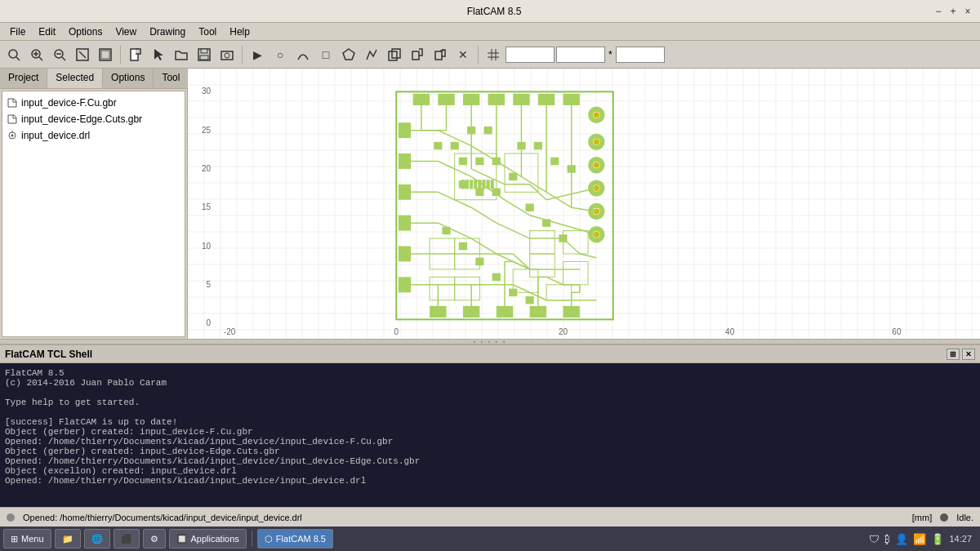 The height and width of the screenshot is (551, 980). What do you see at coordinates (372, 55) in the screenshot?
I see `path-tool` at bounding box center [372, 55].